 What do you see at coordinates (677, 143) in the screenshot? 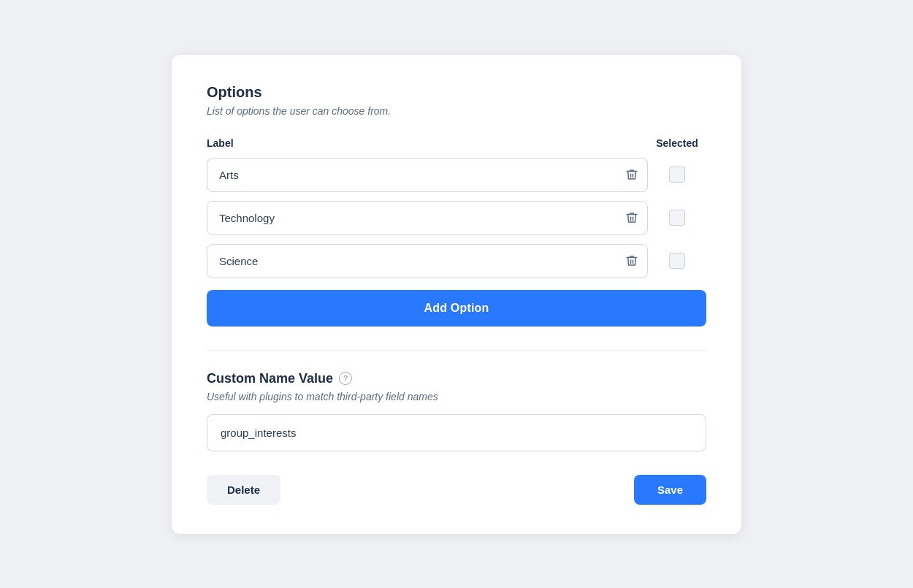
I see `selected-column-header: Selected` at bounding box center [677, 143].